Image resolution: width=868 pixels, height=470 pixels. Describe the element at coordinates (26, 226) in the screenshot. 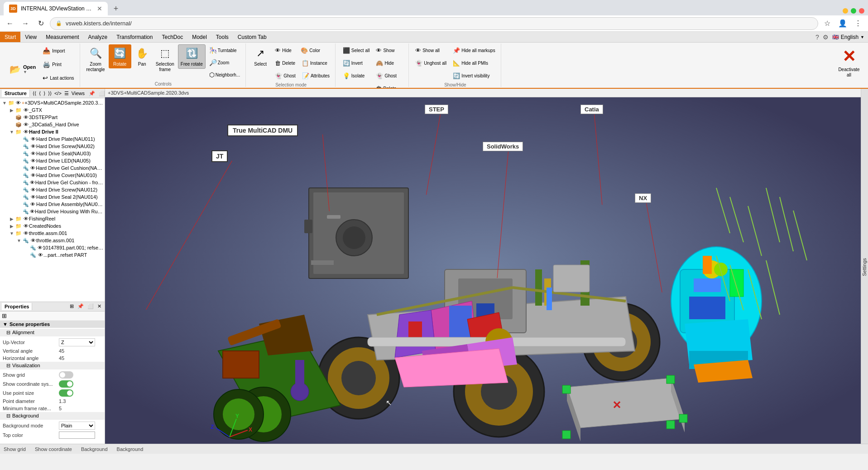

I see `eye-creatednodes: 👁` at that location.